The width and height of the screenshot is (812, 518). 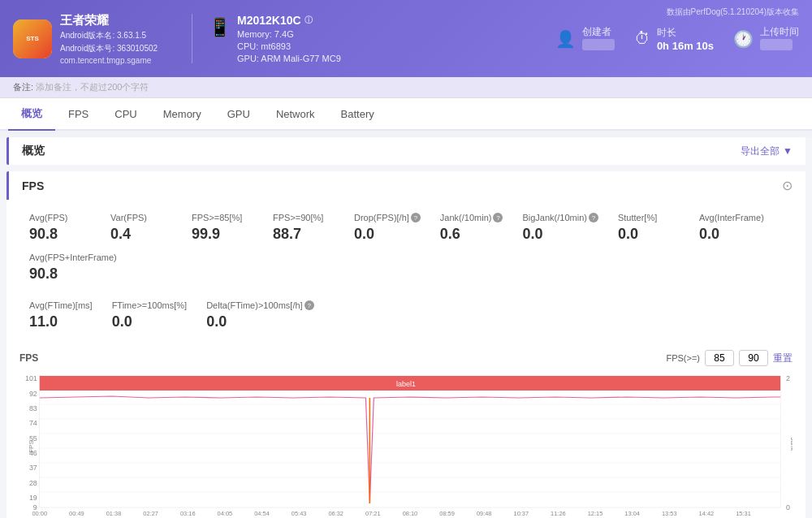 I want to click on duration-icon: ⏱, so click(x=642, y=39).